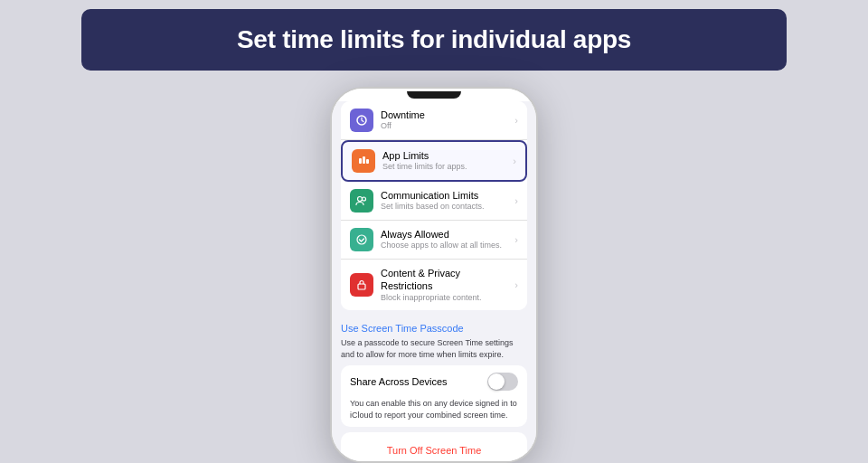 This screenshot has height=463, width=868. What do you see at coordinates (448, 285) in the screenshot?
I see `content-privacy-text: Content & Privacy Restrictions Block ina…` at bounding box center [448, 285].